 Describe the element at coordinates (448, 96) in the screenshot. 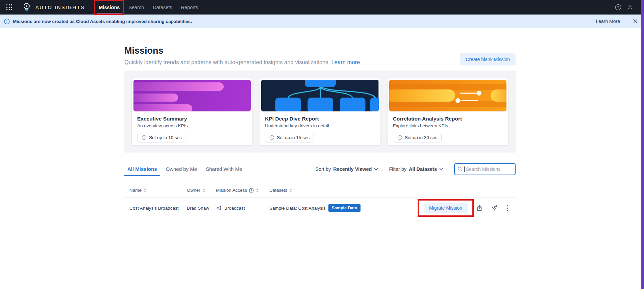

I see `correlation-analysis-thumbnail` at that location.